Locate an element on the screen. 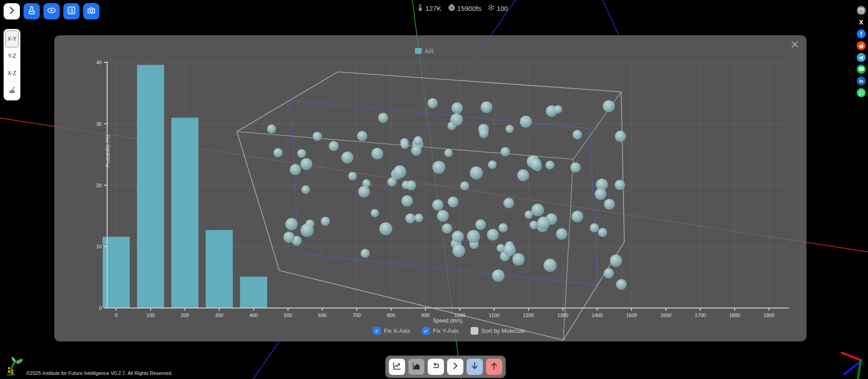  collapse-menu-button is located at coordinates (12, 11).